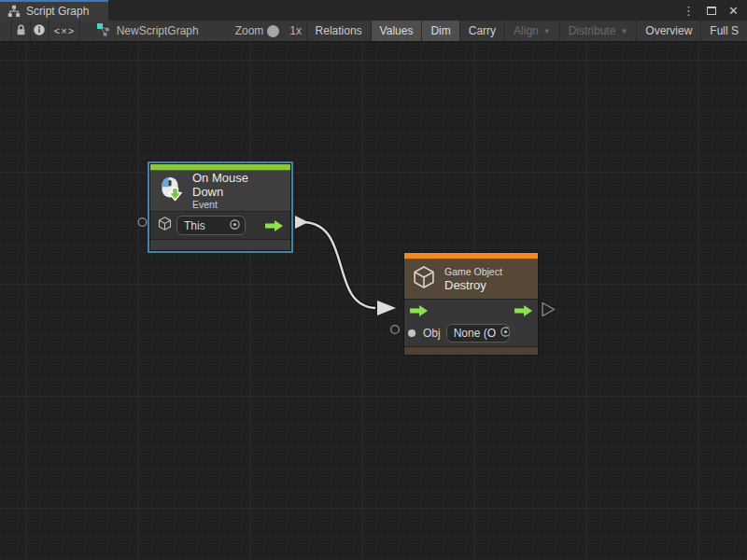  What do you see at coordinates (41, 31) in the screenshot?
I see `info-button` at bounding box center [41, 31].